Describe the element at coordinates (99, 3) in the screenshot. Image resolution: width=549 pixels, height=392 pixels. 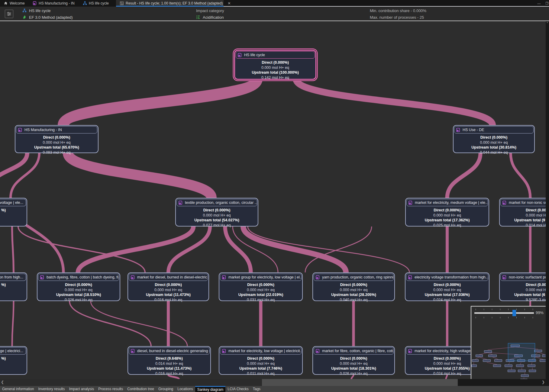
I see `tab-label: HS life cycle` at that location.